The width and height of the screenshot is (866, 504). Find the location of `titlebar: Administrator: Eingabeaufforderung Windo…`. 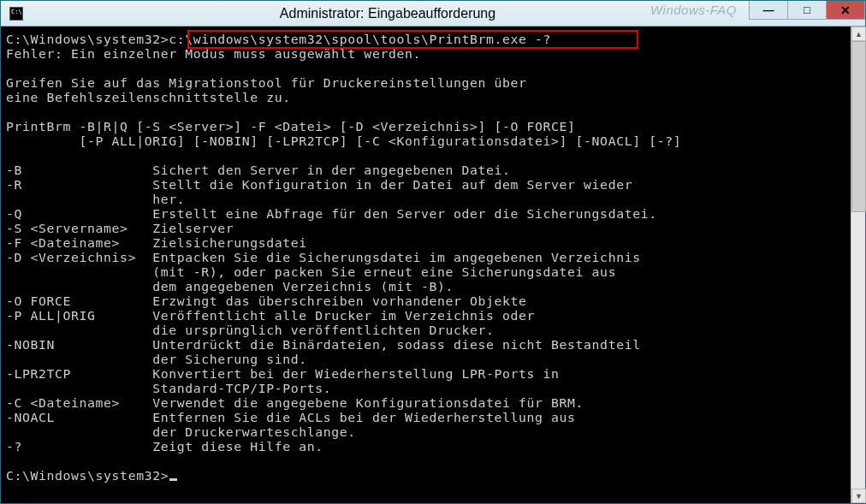

titlebar: Administrator: Eingabeaufforderung Windo… is located at coordinates (433, 14).